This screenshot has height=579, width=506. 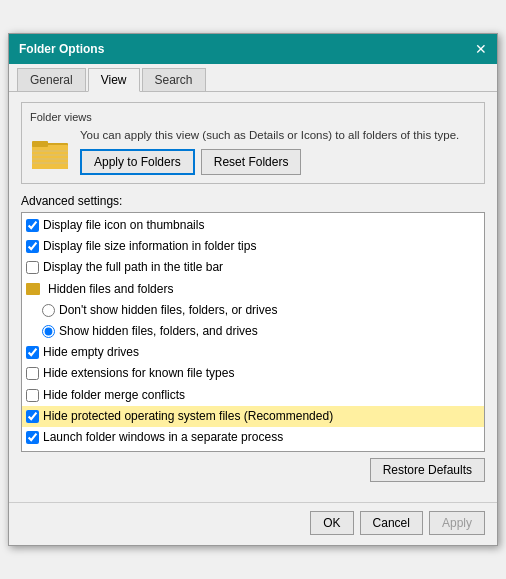 I want to click on title-bar: Folder Options ✕, so click(x=253, y=49).